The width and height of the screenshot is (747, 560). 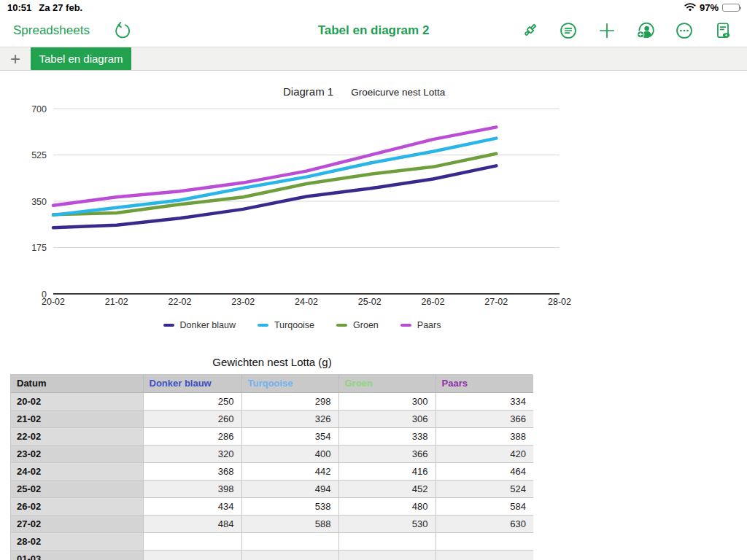 I want to click on legend-label: Paars, so click(x=429, y=325).